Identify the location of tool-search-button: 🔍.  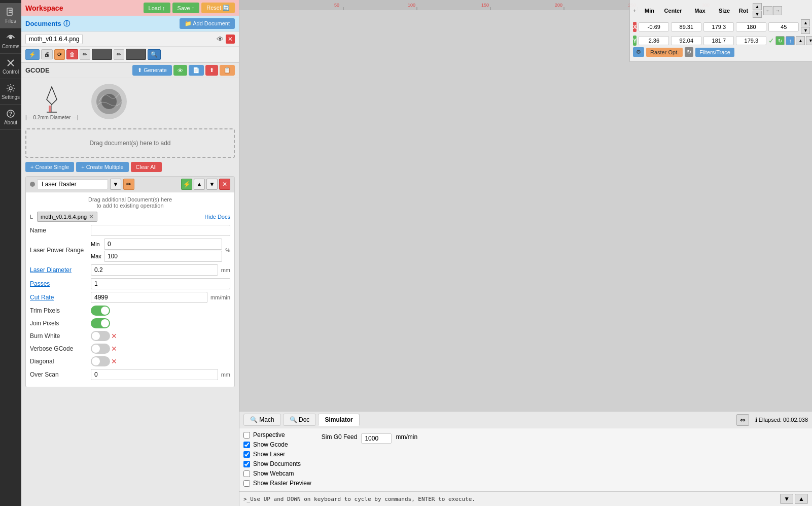
(154, 55).